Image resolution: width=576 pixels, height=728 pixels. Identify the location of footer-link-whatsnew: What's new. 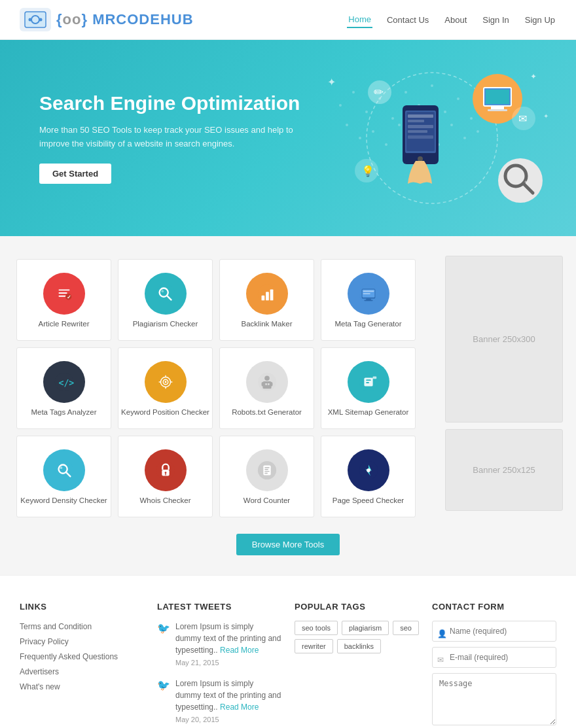
(40, 687).